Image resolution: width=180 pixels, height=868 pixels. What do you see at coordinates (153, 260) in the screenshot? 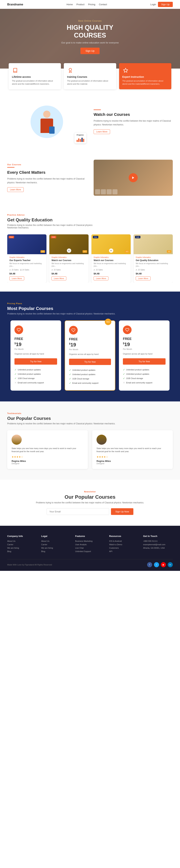
I see `course-name-3: Get Quality Education` at bounding box center [153, 260].